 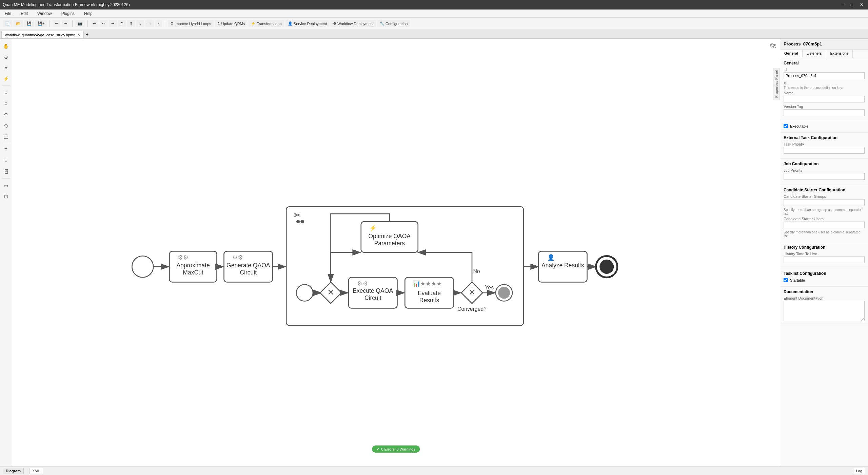 I want to click on element-doc-textarea, so click(x=824, y=311).